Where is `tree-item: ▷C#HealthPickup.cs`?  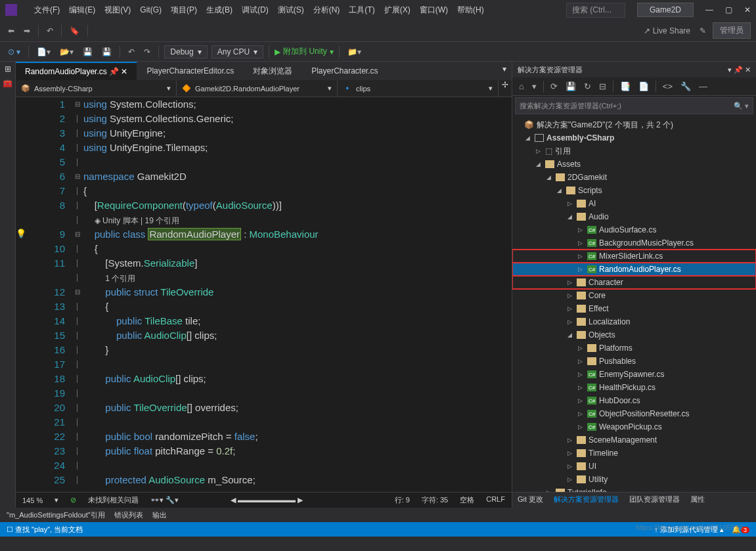 tree-item: ▷C#HealthPickup.cs is located at coordinates (634, 387).